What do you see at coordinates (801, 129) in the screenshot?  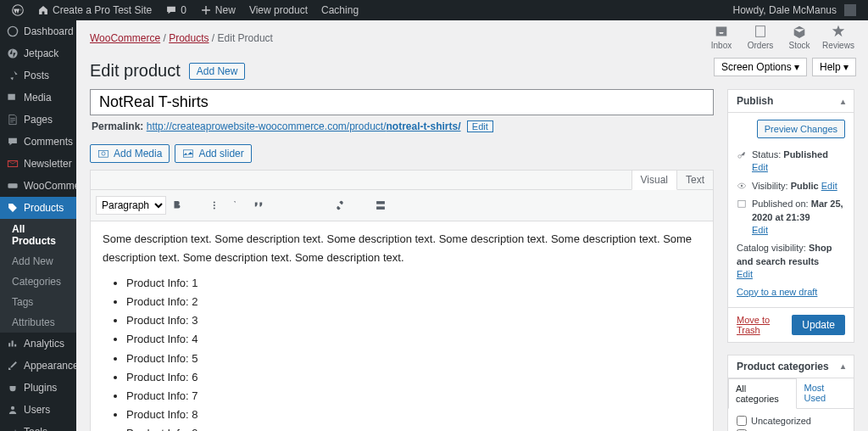 I see `preview-changes-button: Preview Changes` at bounding box center [801, 129].